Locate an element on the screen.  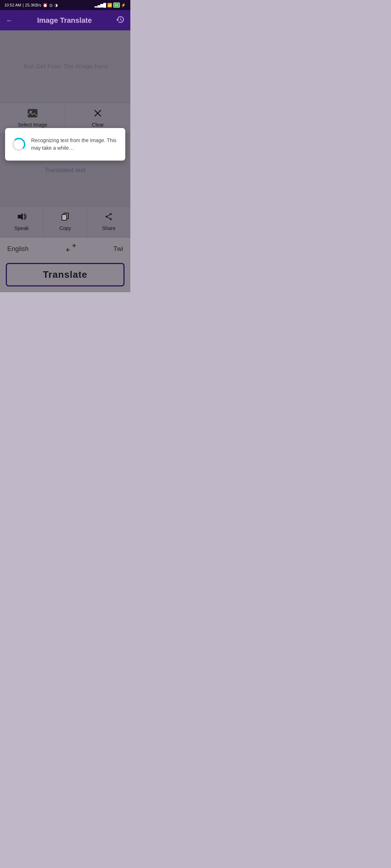
history-button is located at coordinates (120, 20).